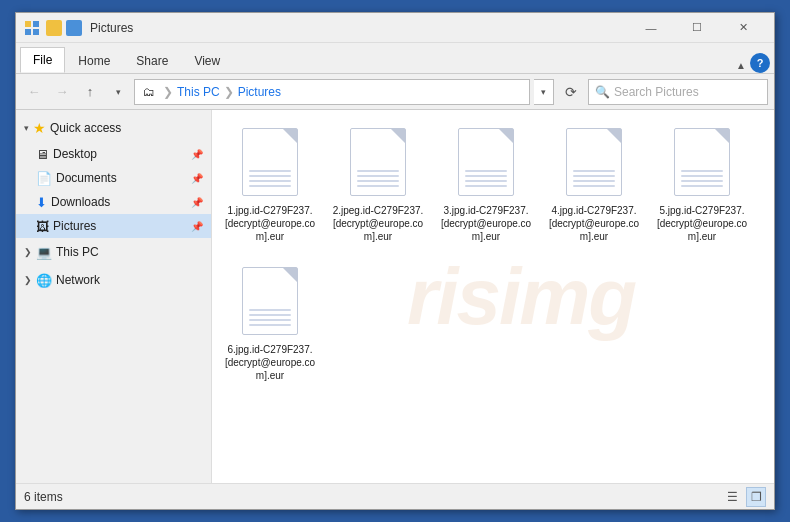  Describe the element at coordinates (44, 178) in the screenshot. I see `documents-icon: 📄` at that location.